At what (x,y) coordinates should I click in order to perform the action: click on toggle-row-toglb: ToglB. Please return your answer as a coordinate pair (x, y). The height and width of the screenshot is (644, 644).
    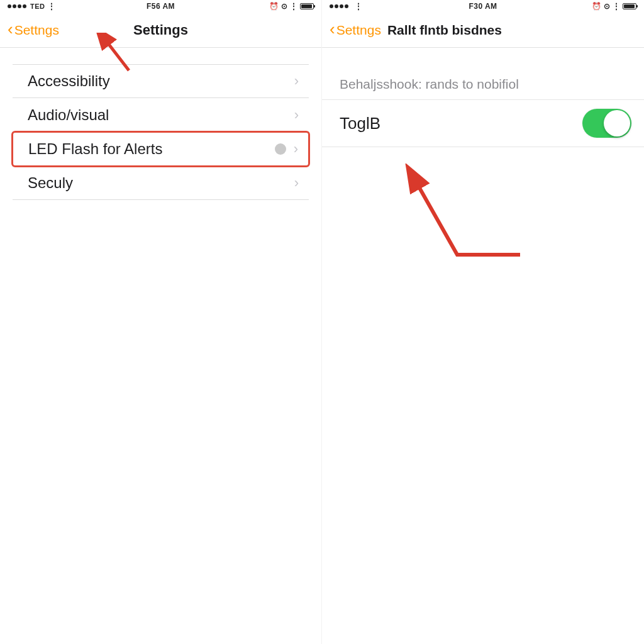
    Looking at the image, I should click on (483, 123).